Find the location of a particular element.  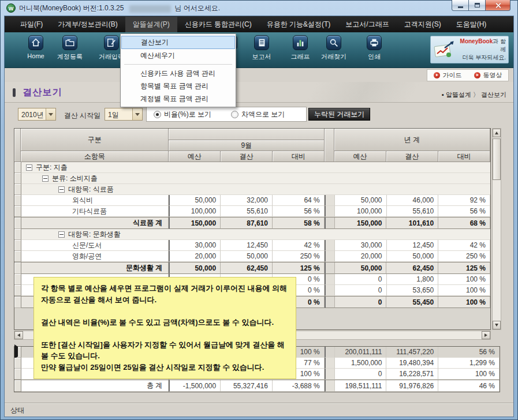

toolbar: Home 계정등록 거래입력 보고서 is located at coordinates (259, 50).